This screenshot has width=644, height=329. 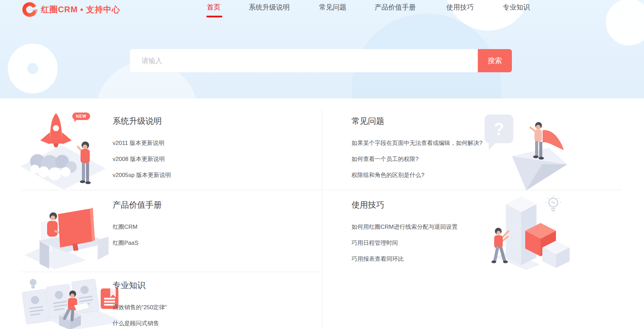 I want to click on section-knowledge: 专业知识 高效销售的“250定律” 什么是顾问式销售, so click(x=140, y=304).